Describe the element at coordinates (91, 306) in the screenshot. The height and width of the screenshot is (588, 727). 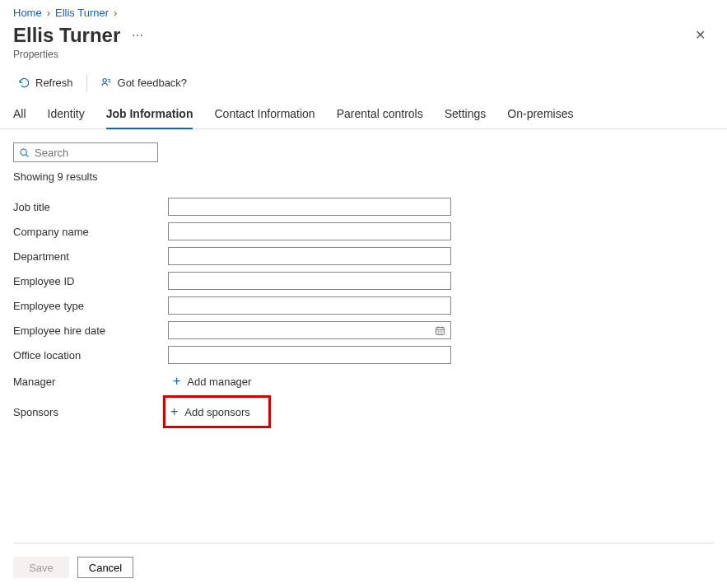
I see `label-employee-type: Employee type` at that location.